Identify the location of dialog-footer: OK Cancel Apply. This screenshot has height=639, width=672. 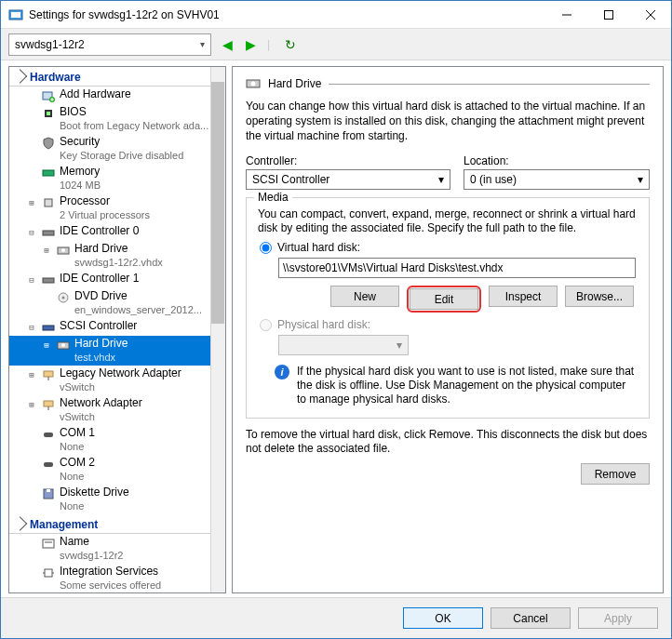
(336, 618).